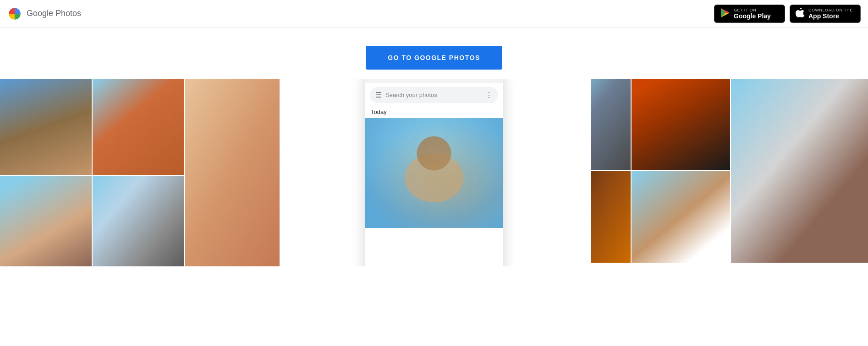 Image resolution: width=868 pixels, height=346 pixels. What do you see at coordinates (830, 16) in the screenshot?
I see `app-store-name: App Store` at bounding box center [830, 16].